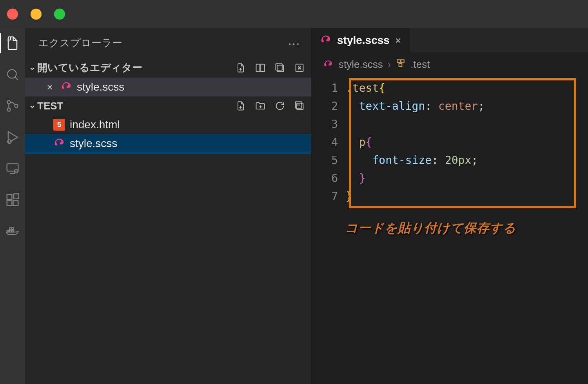  I want to click on file-tree-filename: index.html, so click(95, 125).